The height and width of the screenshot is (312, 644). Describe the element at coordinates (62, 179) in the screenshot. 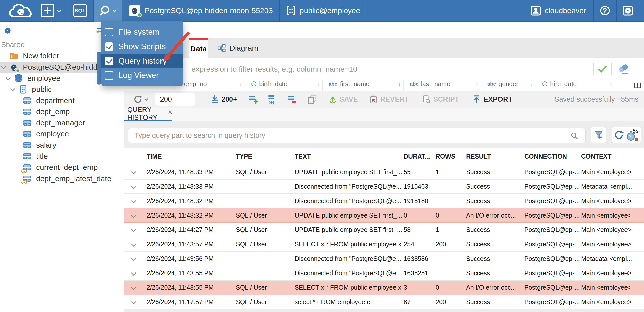

I see `tree-item: dept_emp_latest_date` at that location.